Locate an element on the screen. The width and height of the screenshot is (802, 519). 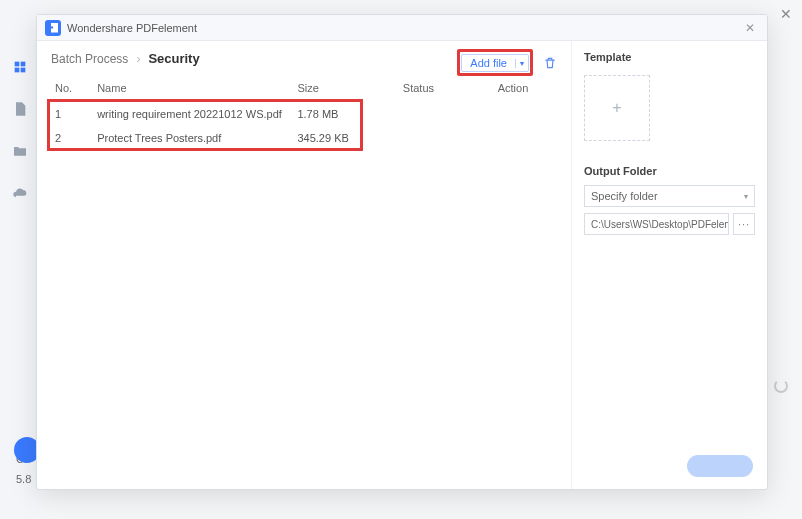
add-file-label: Add file is located at coordinates (488, 63).